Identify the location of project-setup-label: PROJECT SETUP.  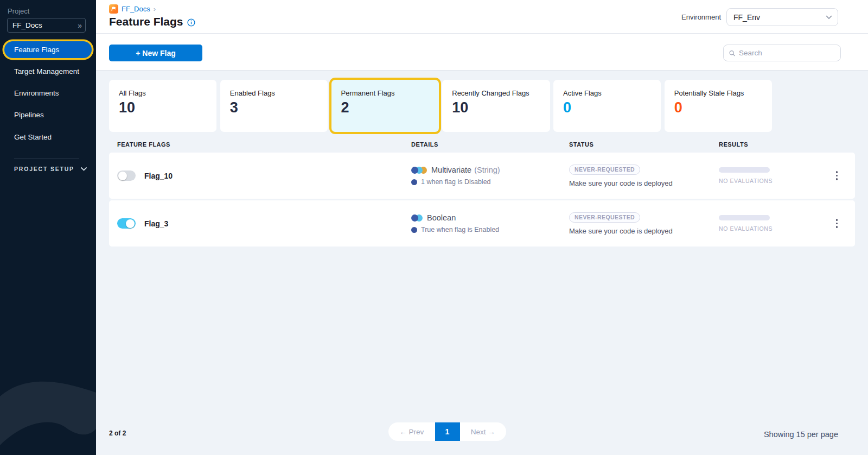
(44, 169).